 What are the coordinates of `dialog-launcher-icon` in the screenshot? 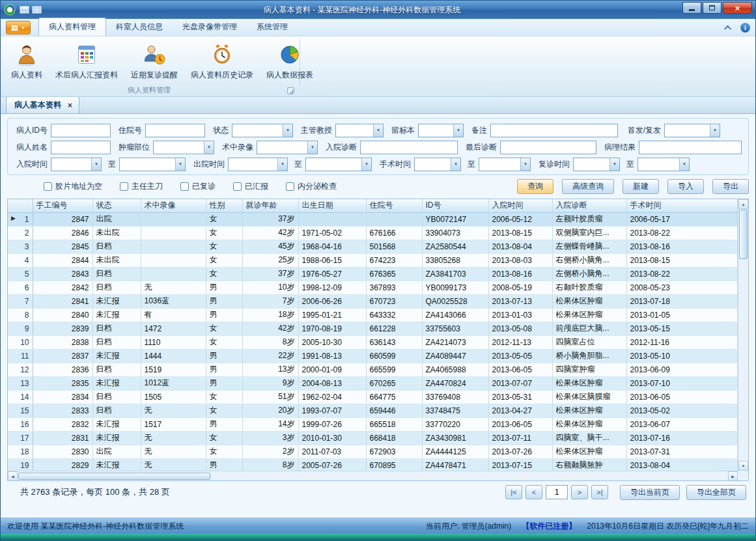 It's located at (290, 91).